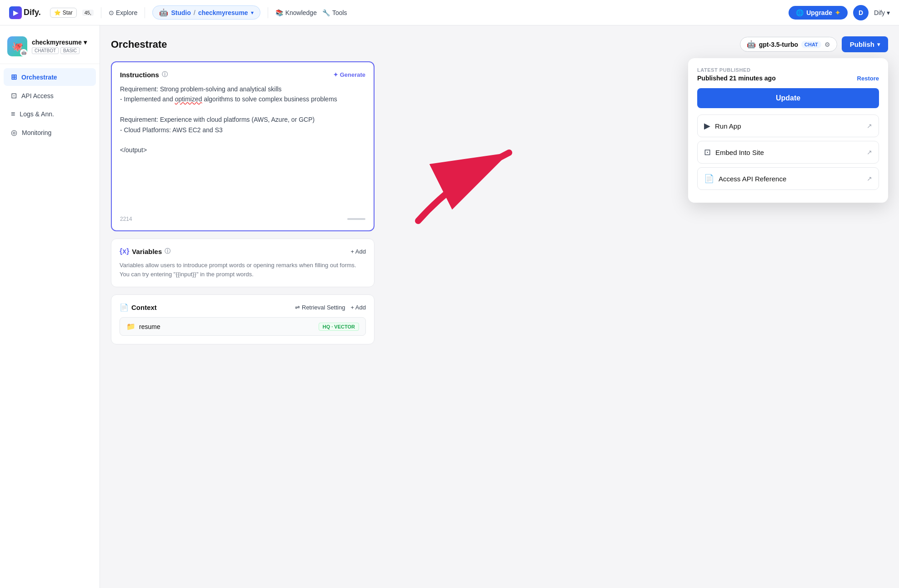 The height and width of the screenshot is (588, 899). What do you see at coordinates (358, 252) in the screenshot?
I see `variables-add-button: + Add` at bounding box center [358, 252].